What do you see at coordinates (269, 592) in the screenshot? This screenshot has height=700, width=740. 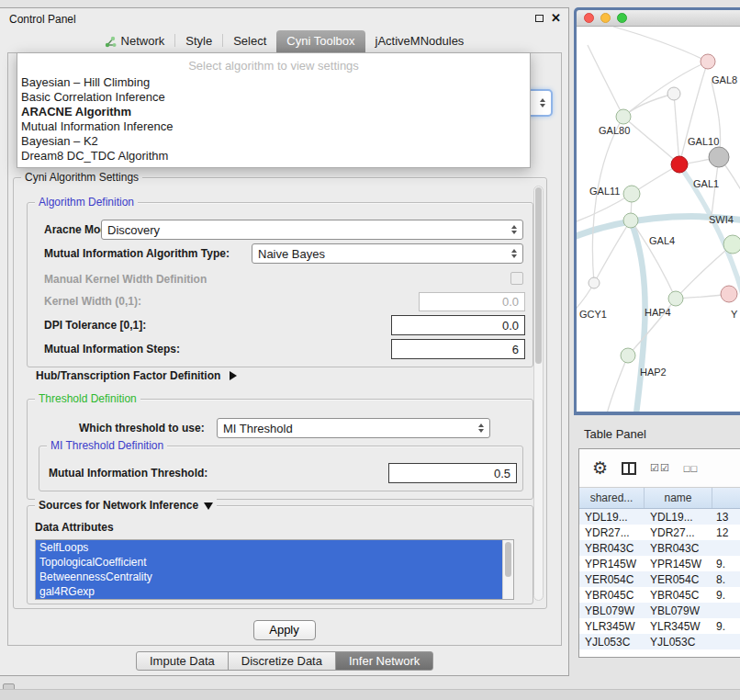 I see `list-item: gal4RGexp` at bounding box center [269, 592].